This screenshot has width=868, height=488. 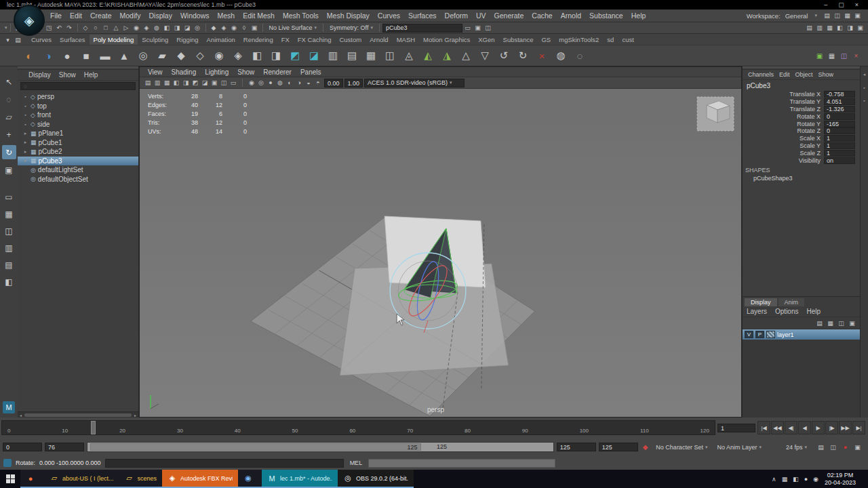 What do you see at coordinates (804, 75) in the screenshot?
I see `channelbox-menu-item: Object` at bounding box center [804, 75].